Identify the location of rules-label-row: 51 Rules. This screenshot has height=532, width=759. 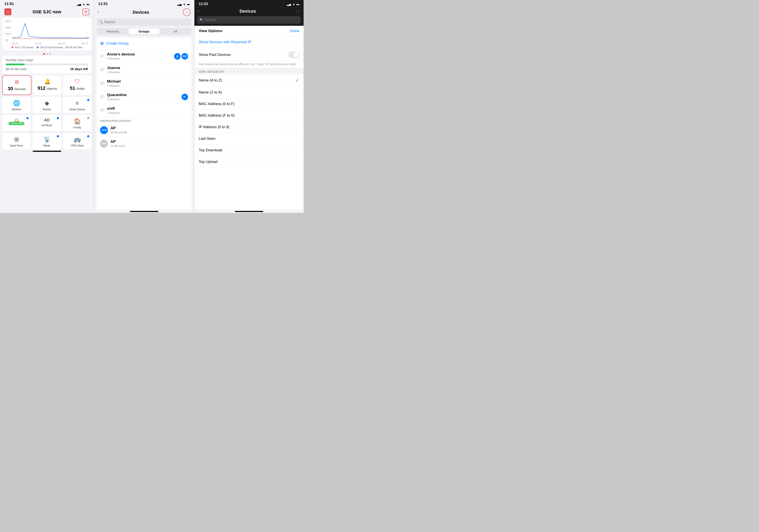
(77, 88).